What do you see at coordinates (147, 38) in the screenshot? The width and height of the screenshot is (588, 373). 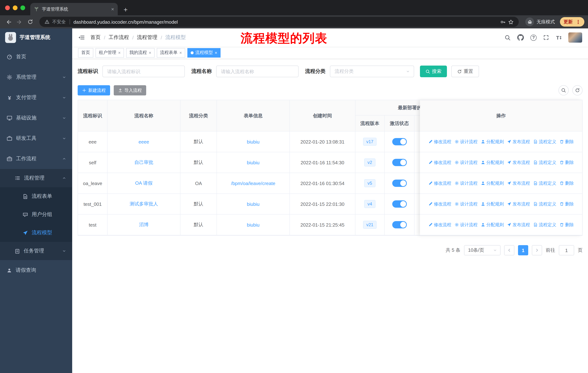 I see `breadcrumb-item: 流程管理` at bounding box center [147, 38].